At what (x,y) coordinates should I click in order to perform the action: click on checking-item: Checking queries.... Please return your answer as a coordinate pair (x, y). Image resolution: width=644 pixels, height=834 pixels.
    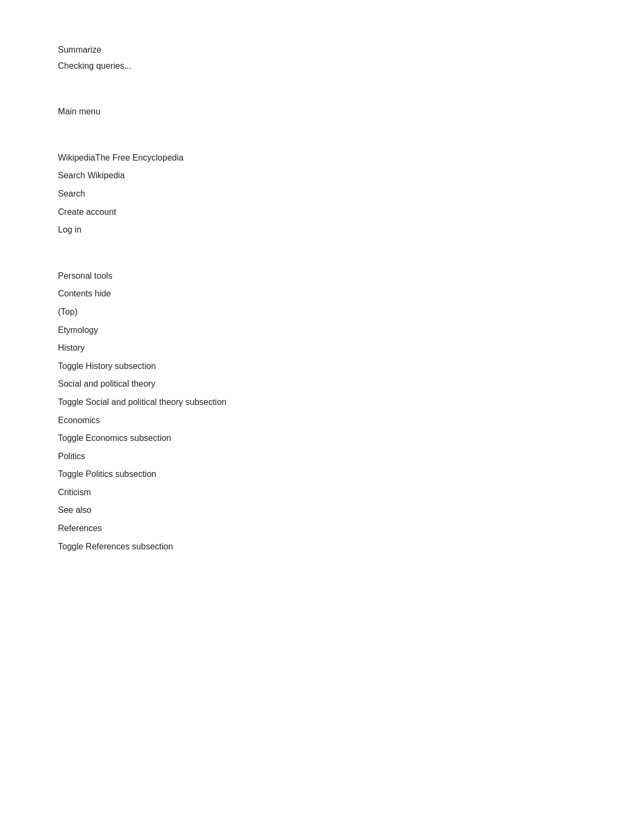
    Looking at the image, I should click on (190, 66).